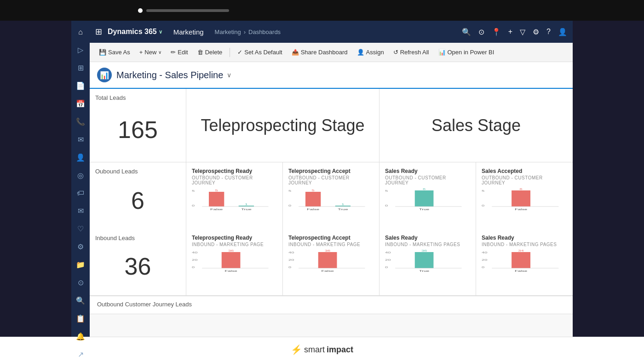  I want to click on inbound-tp-accept-chart: 40 20 0 36 False, so click(331, 268).